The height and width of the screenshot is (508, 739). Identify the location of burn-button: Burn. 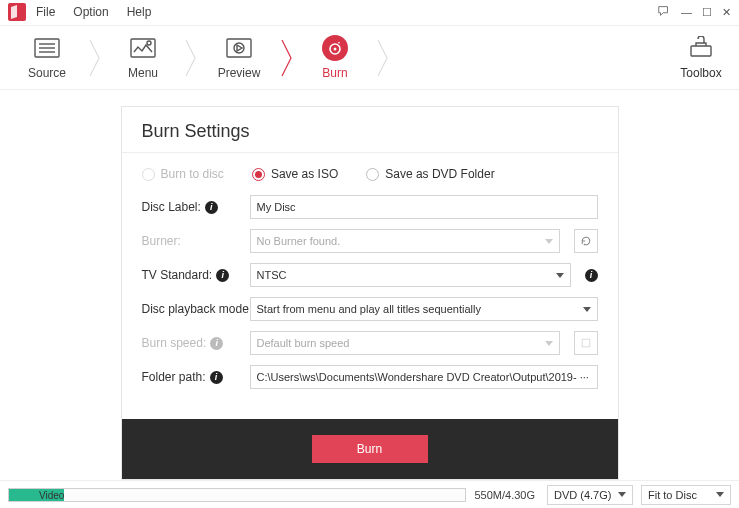
(370, 449).